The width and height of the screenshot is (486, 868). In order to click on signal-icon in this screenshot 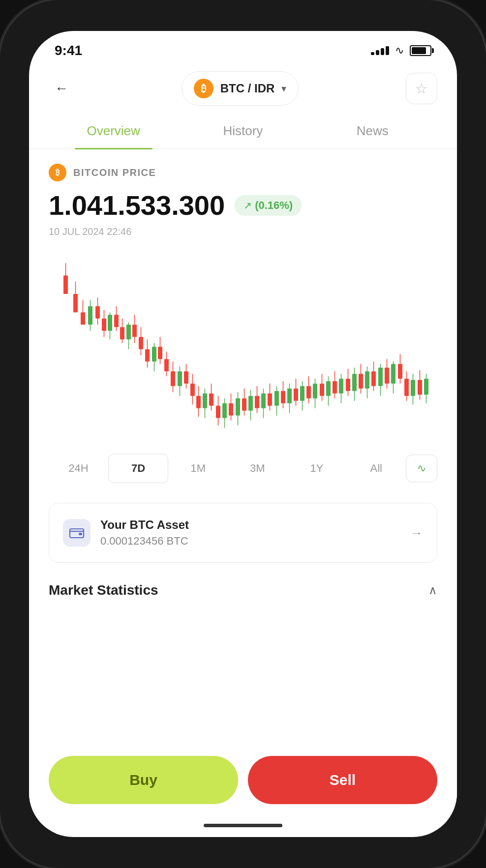, I will do `click(380, 51)`.